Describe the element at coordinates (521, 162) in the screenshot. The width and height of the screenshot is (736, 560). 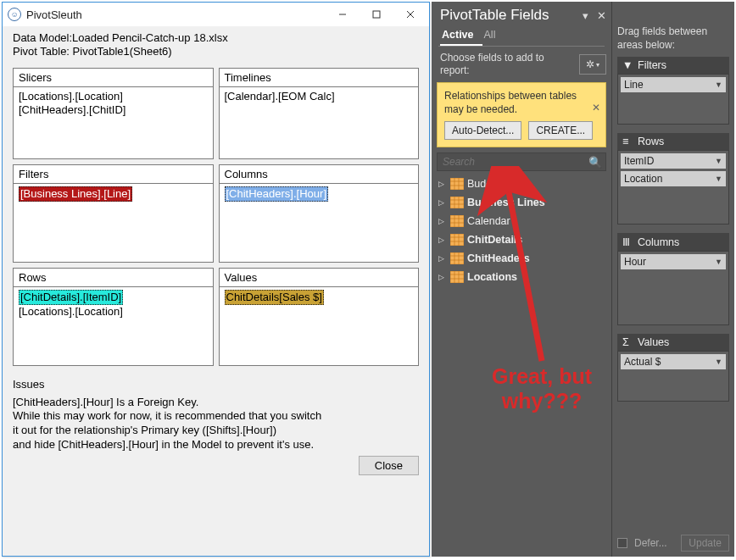
I see `search-row: 🔍` at that location.